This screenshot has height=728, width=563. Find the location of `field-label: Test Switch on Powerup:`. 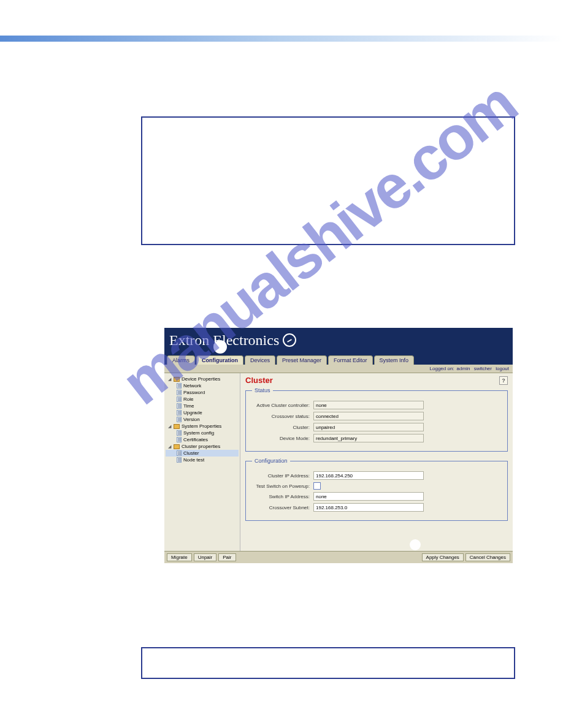

field-label: Test Switch on Powerup: is located at coordinates (283, 487).